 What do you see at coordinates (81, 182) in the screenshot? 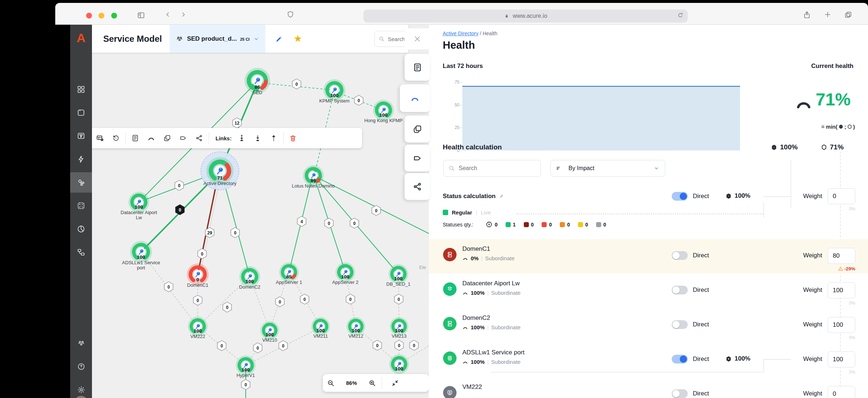
I see `sidebar-item-service-model` at bounding box center [81, 182].